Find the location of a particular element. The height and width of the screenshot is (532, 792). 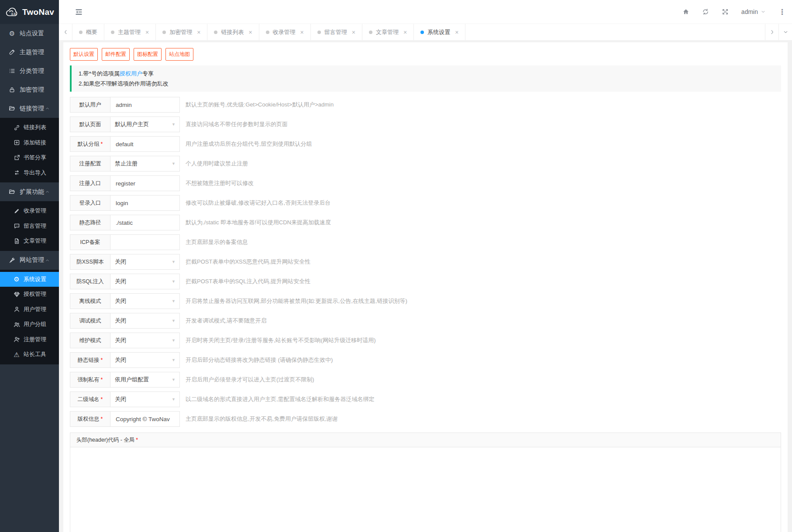

sidebar-item-label: 注册管理 is located at coordinates (35, 340).